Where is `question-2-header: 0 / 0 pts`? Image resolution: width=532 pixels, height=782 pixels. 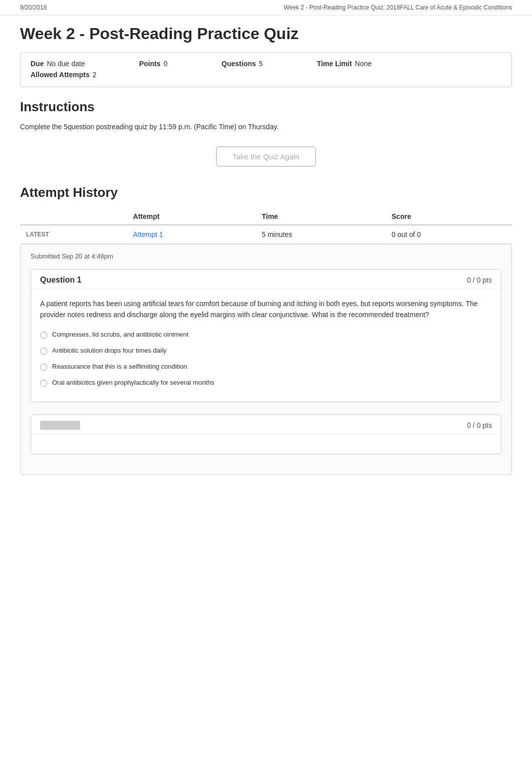
question-2-header: 0 / 0 pts is located at coordinates (266, 425).